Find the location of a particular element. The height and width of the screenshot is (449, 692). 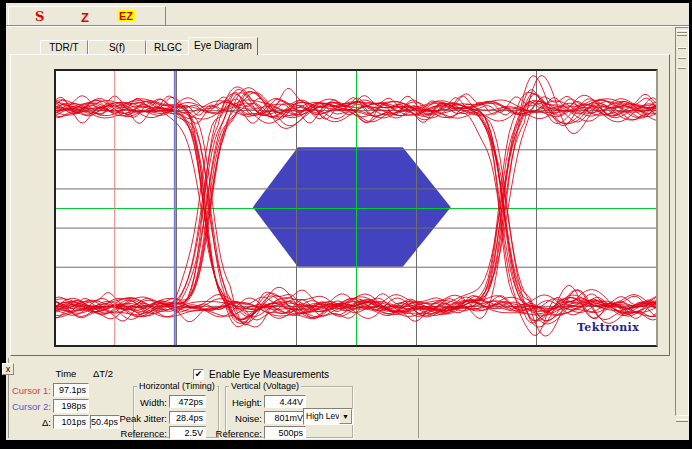

cursor1-label: Cursor 1: is located at coordinates (30, 391).